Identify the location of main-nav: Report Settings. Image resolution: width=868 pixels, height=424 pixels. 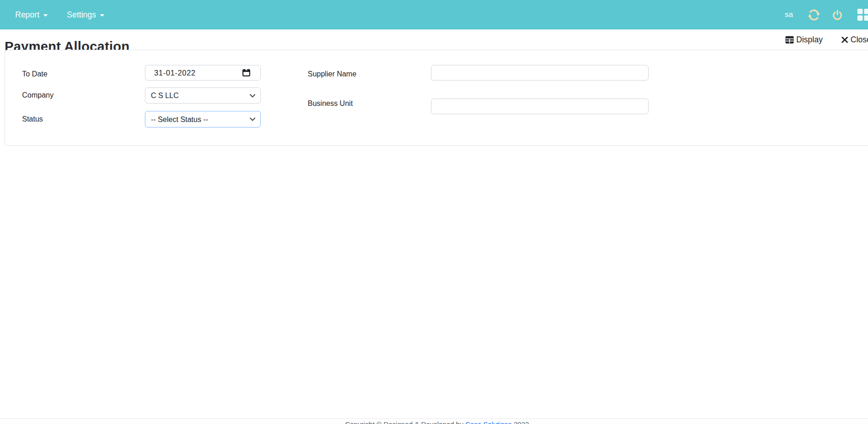
(60, 15).